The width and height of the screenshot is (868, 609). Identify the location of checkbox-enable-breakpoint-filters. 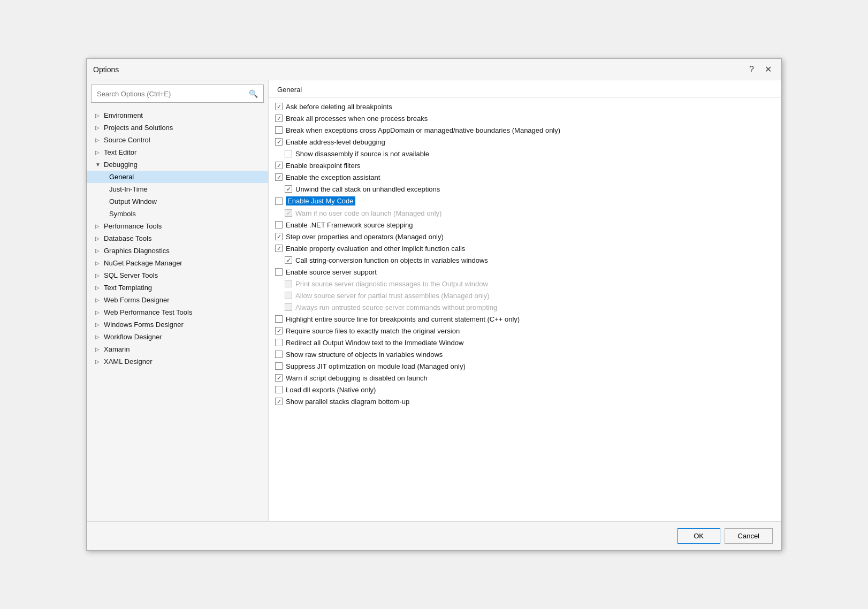
(279, 165).